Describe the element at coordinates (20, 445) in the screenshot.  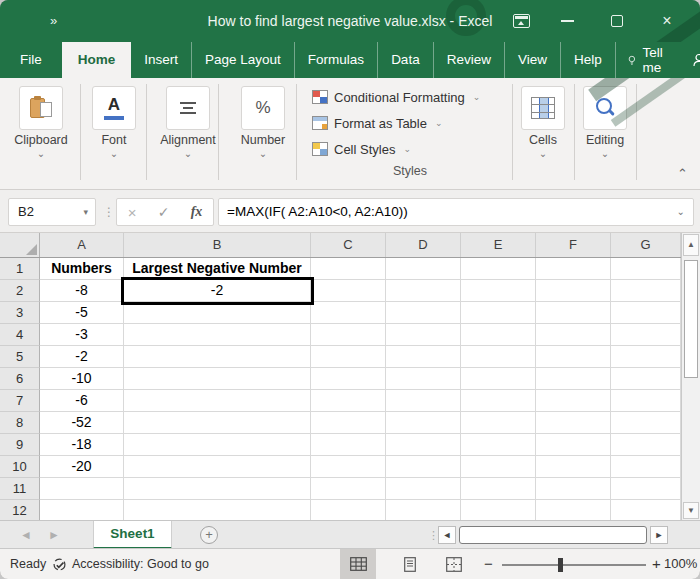
I see `row-header-9: 9` at that location.